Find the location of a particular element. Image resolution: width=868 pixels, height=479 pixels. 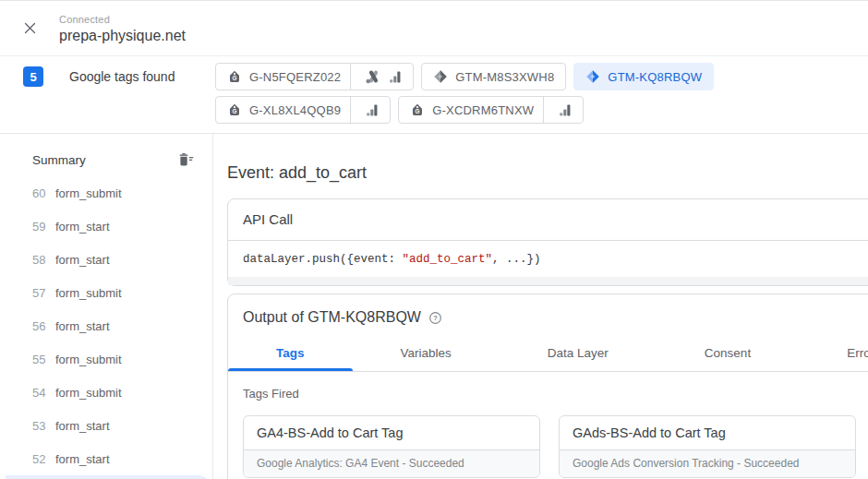

tag-id: G-XL8XL4QQB9 is located at coordinates (295, 111).